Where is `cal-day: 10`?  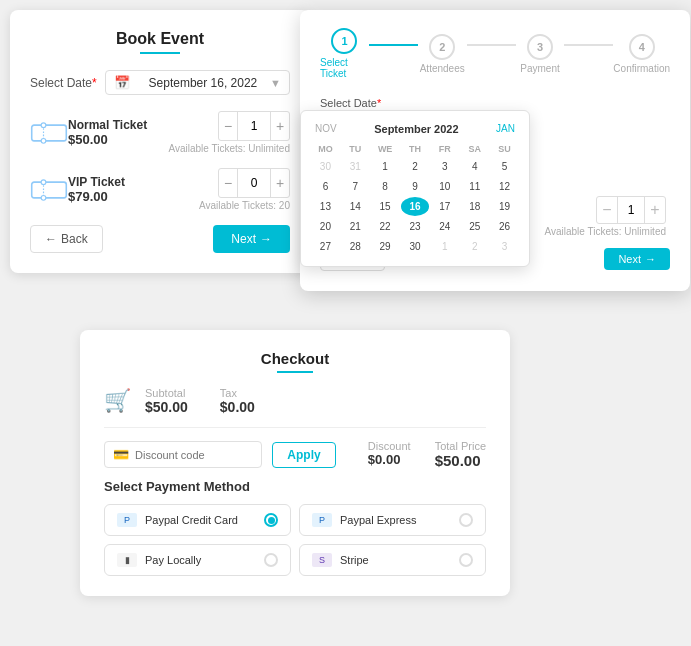 cal-day: 10 is located at coordinates (444, 186).